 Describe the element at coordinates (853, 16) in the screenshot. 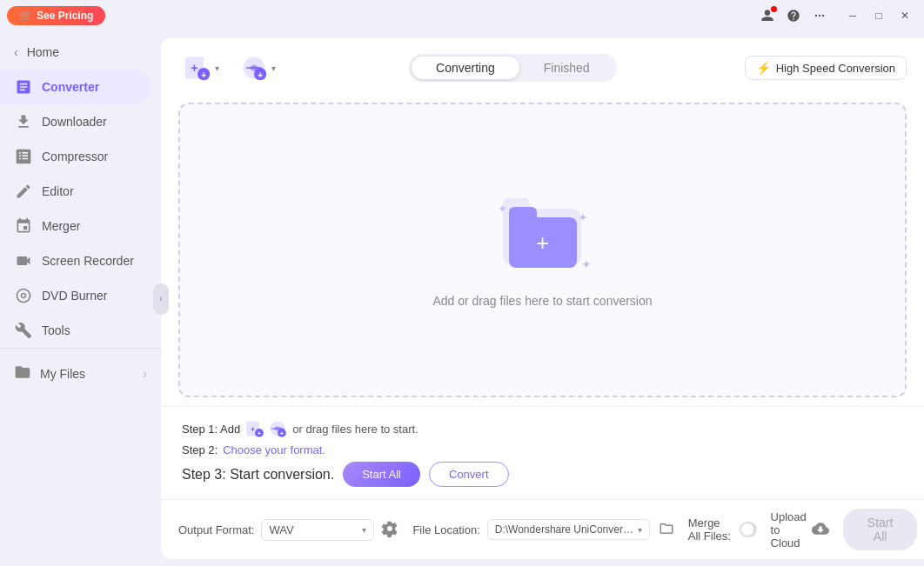

I see `minimize-button: ─` at that location.